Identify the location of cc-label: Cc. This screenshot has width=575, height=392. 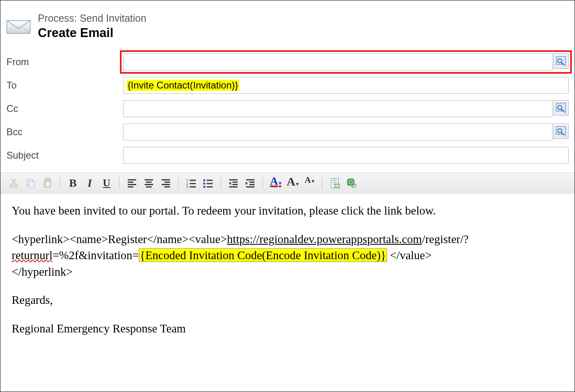
(65, 109).